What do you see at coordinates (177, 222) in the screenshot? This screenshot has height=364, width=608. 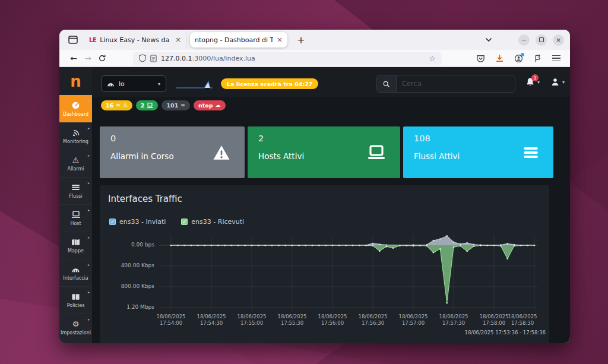 I see `chart-legend: ✓ ens33 - Inviati ✓ ens33 - Ricevuti` at bounding box center [177, 222].